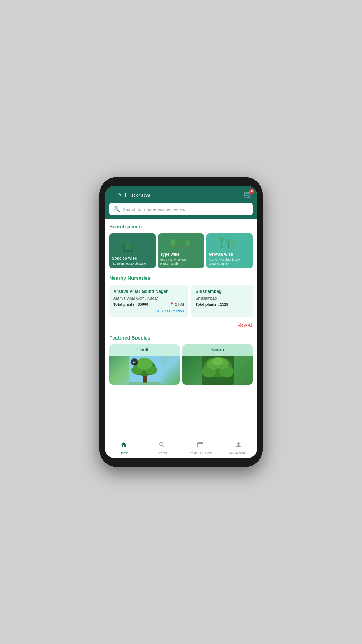 This screenshot has width=362, height=644. I want to click on growth-wise-title: Growth wise, so click(230, 254).